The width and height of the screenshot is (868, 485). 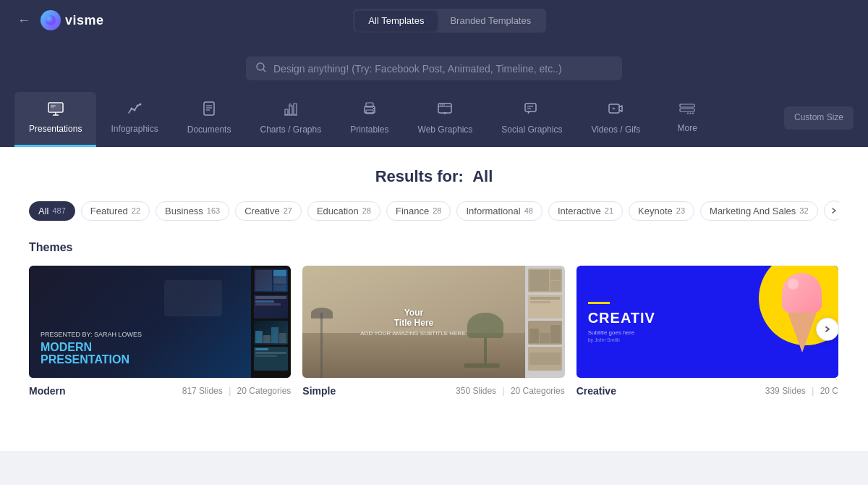 I want to click on creative-main-slide: CREATIV Subtitle goes here by John Smith, so click(x=707, y=321).